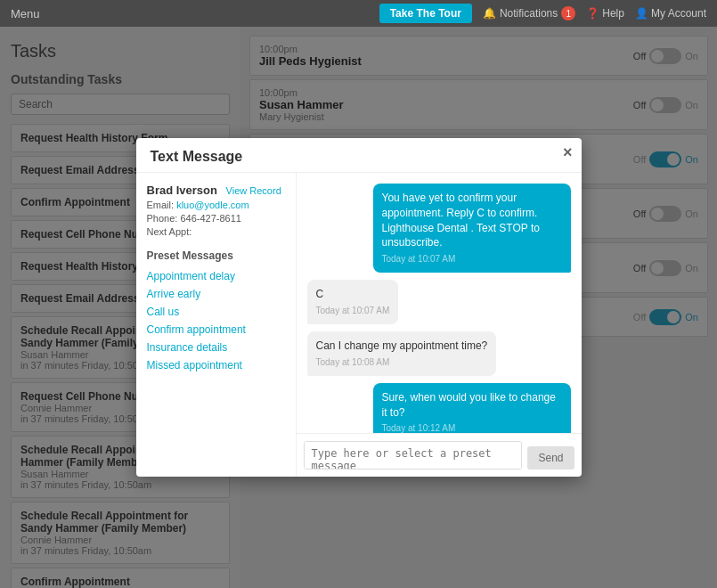 The image size is (717, 588). I want to click on chat-input-area: Send, so click(439, 454).